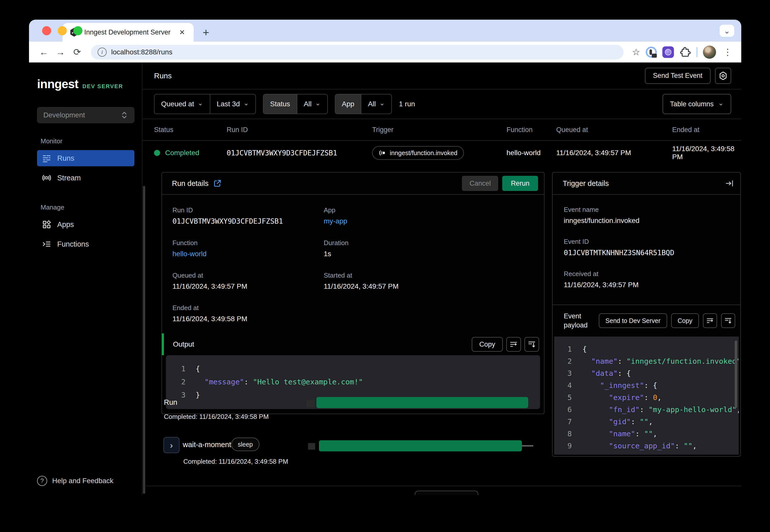 The height and width of the screenshot is (532, 770). Describe the element at coordinates (651, 52) in the screenshot. I see `password-manager-extension-icon` at that location.